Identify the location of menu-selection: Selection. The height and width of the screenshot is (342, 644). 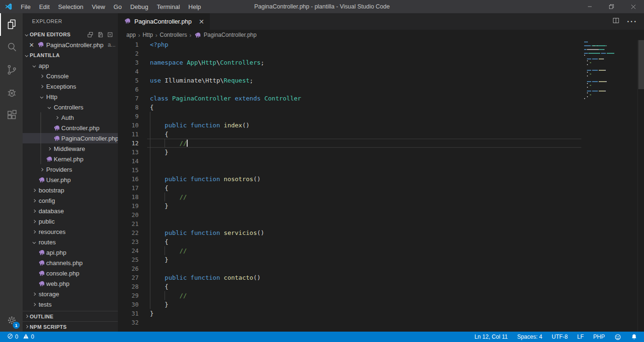
(71, 7).